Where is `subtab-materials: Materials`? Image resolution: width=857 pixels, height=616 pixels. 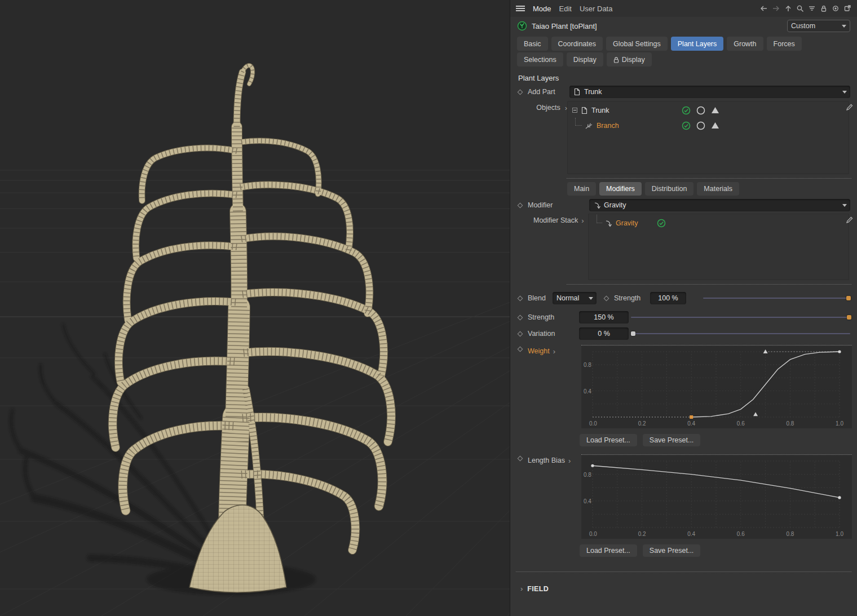 subtab-materials: Materials is located at coordinates (718, 189).